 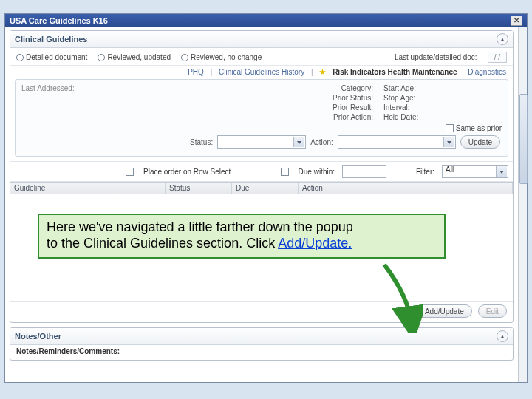 I want to click on prior-action-label: Prior Action:, so click(x=258, y=117).